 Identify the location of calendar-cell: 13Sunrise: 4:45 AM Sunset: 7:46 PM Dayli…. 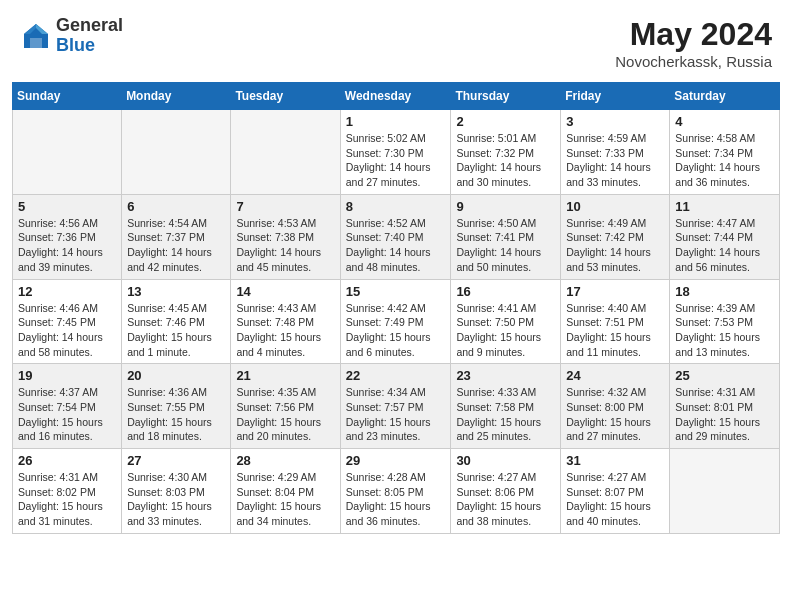
(176, 322).